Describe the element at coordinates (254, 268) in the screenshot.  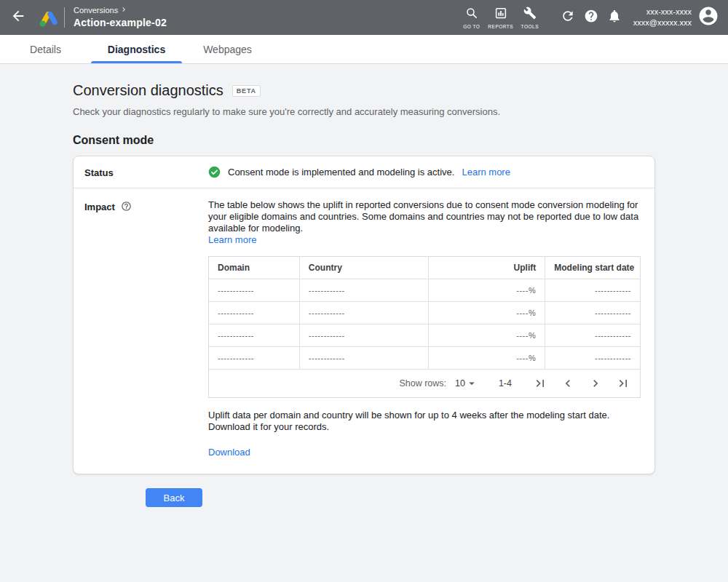
I see `column-header: Domain` at that location.